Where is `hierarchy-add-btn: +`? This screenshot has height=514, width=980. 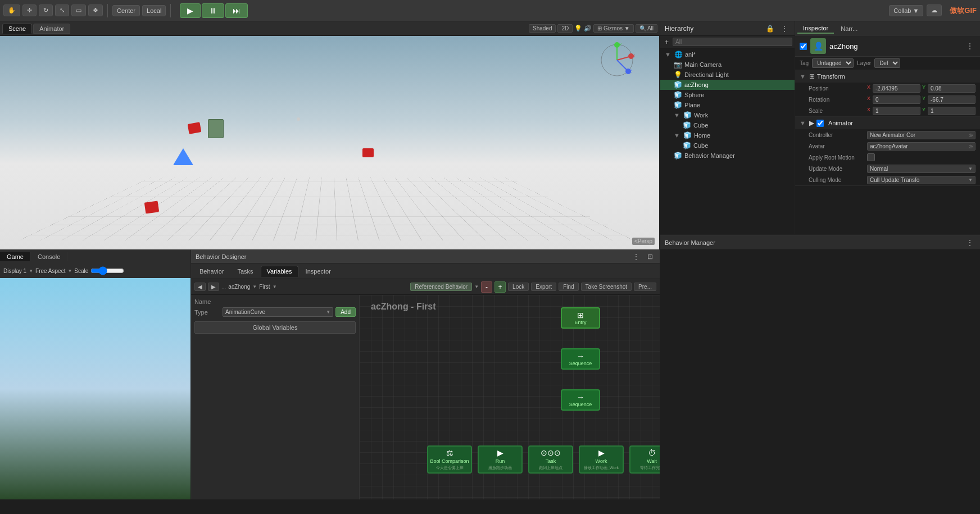 hierarchy-add-btn: + is located at coordinates (666, 42).